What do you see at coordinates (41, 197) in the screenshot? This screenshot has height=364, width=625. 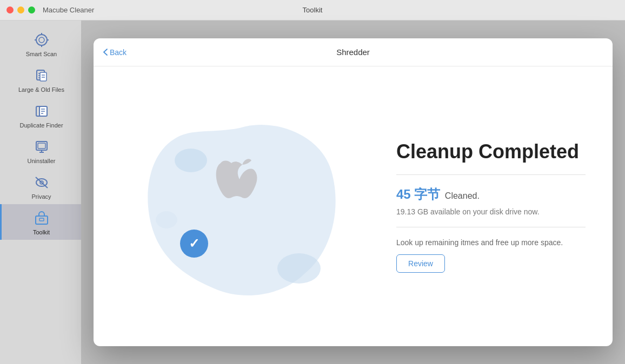 I see `sidebar-label-privacy: Privacy` at bounding box center [41, 197].